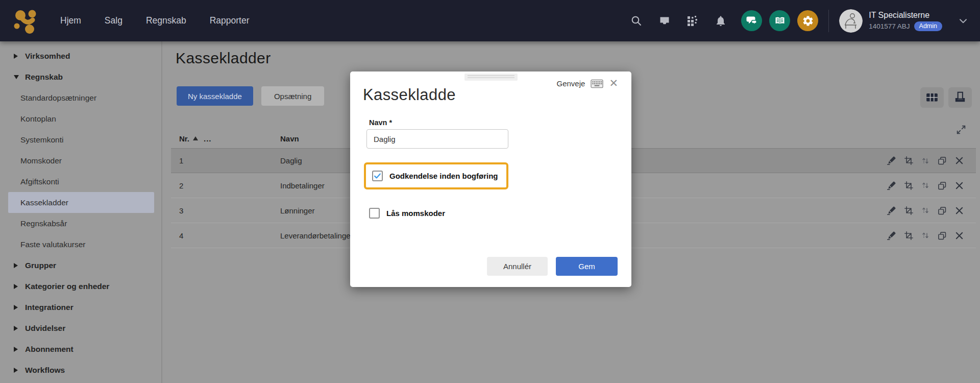 This screenshot has height=383, width=980. Describe the element at coordinates (81, 140) in the screenshot. I see `sidebar-item-systemkonti: Systemkonti` at that location.